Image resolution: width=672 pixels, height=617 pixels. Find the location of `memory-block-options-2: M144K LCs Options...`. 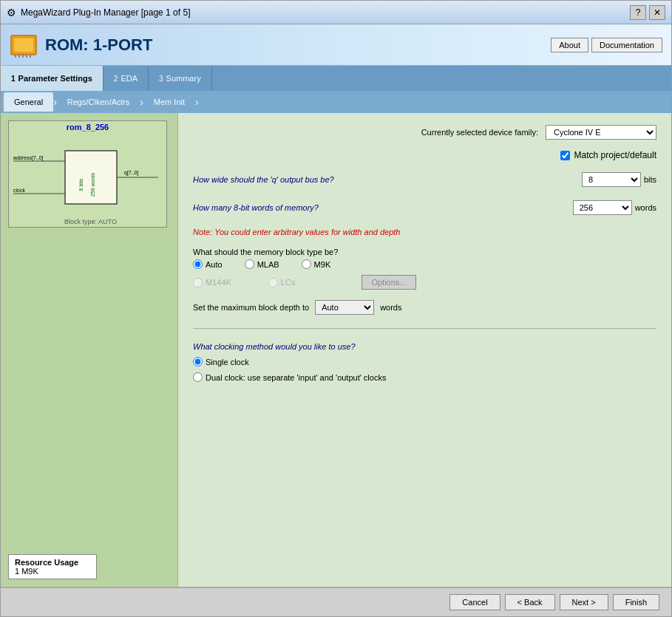

memory-block-options-2: M144K LCs Options... is located at coordinates (424, 282).